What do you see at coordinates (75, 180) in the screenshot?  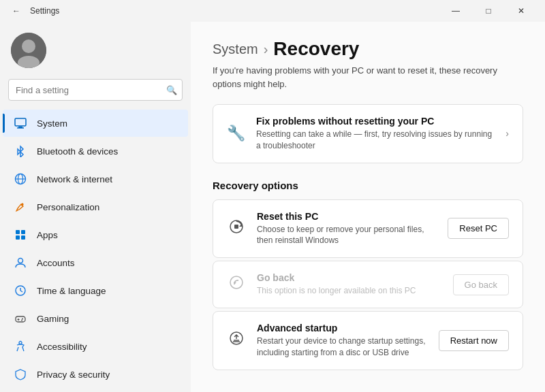 I see `sidebar-item-label-network: Network & internet` at bounding box center [75, 180].